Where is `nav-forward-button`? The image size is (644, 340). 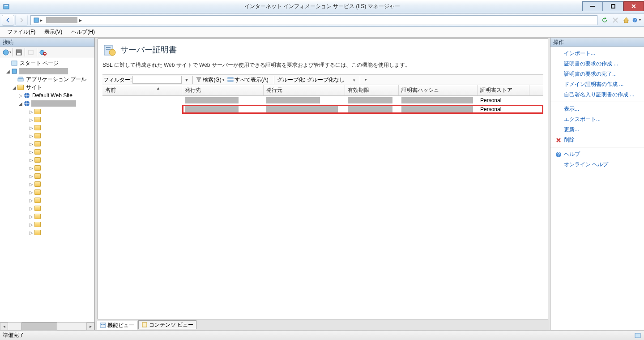 nav-forward-button is located at coordinates (21, 20).